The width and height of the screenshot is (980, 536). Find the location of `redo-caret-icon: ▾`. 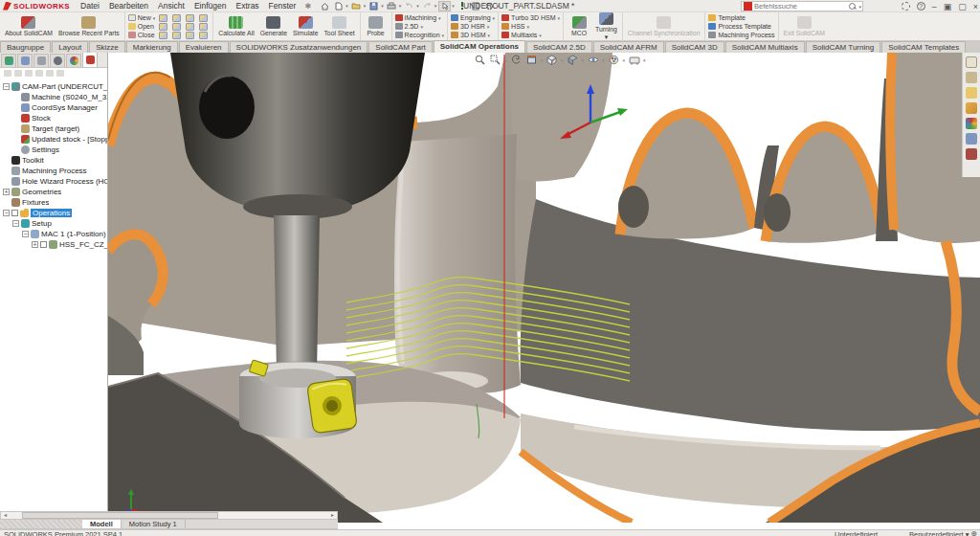

redo-caret-icon: ▾ is located at coordinates (436, 6).